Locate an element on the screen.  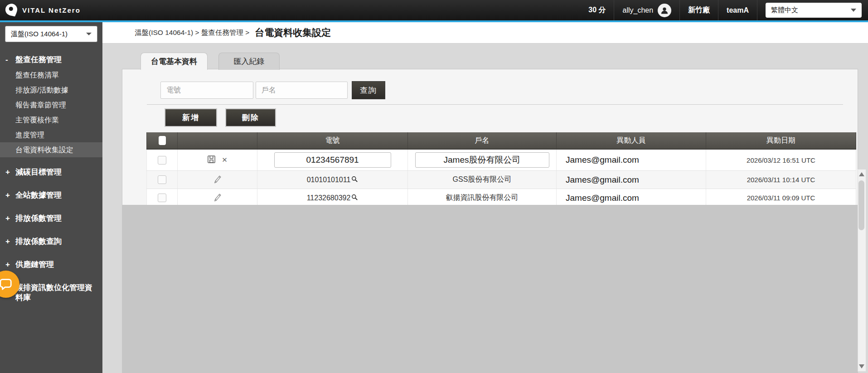
sidebar-group: +供應鏈管理 is located at coordinates (51, 265).